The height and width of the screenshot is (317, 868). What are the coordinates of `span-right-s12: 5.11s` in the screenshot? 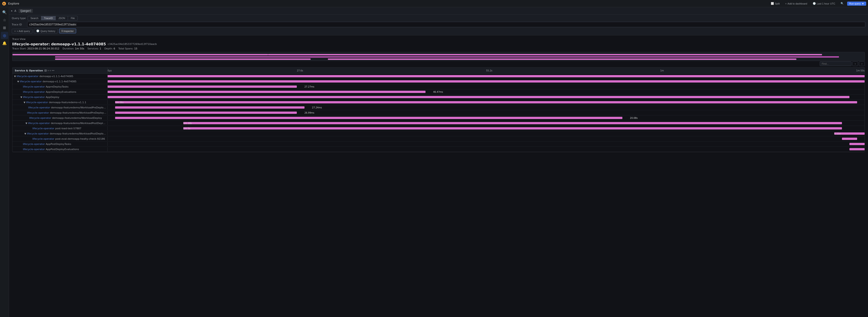 It's located at (486, 134).